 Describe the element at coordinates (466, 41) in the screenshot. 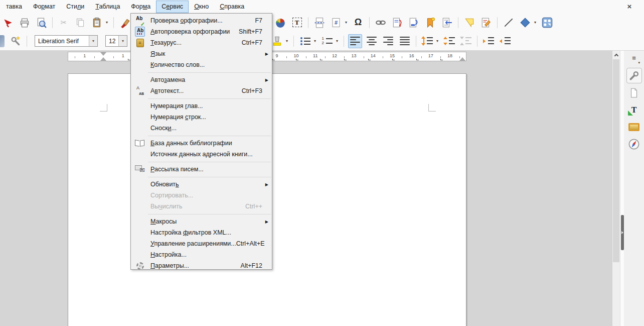

I see `decrease-paragraph-spacing-button` at that location.